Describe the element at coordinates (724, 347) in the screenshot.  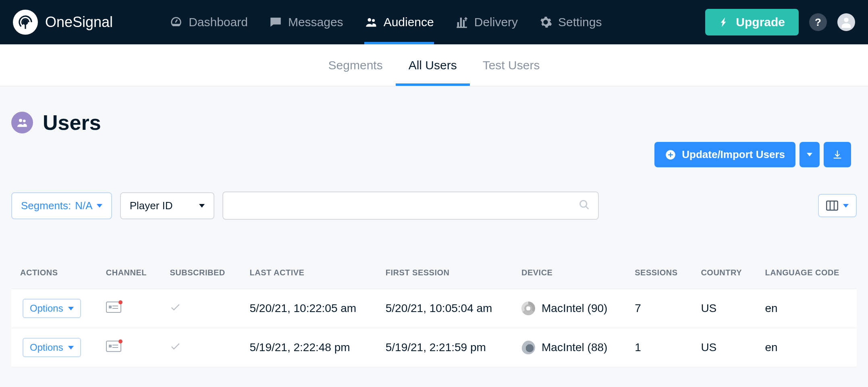
I see `cell-country: US` at that location.